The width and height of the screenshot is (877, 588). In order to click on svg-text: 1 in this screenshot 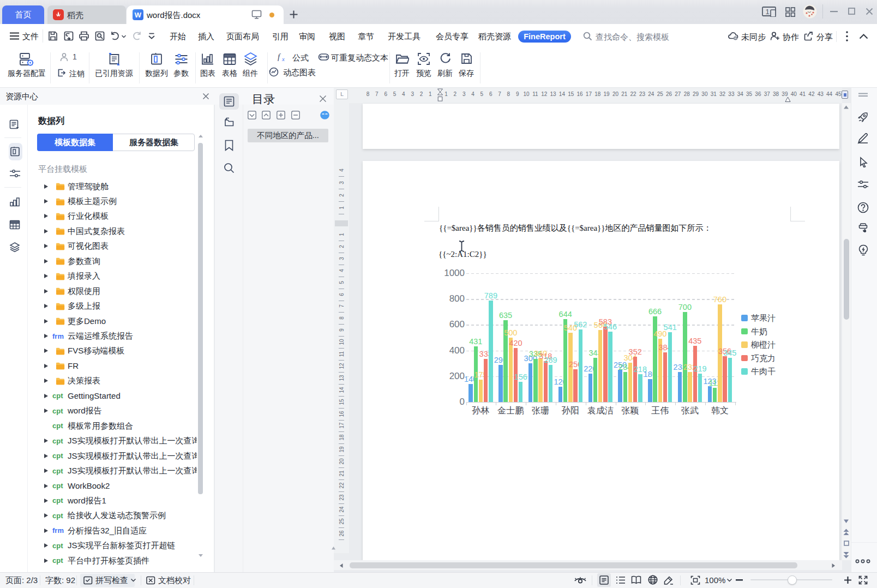, I will do `click(767, 12)`.